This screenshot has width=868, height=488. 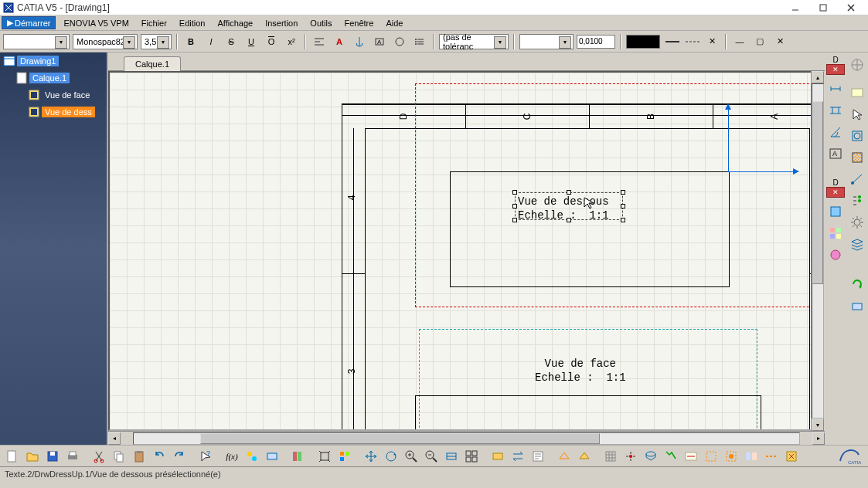 What do you see at coordinates (857, 244) in the screenshot?
I see `layers-button` at bounding box center [857, 244].